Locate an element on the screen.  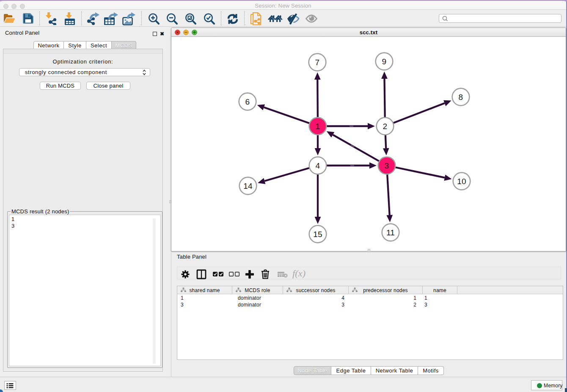
svg-text: 2 is located at coordinates (385, 126).